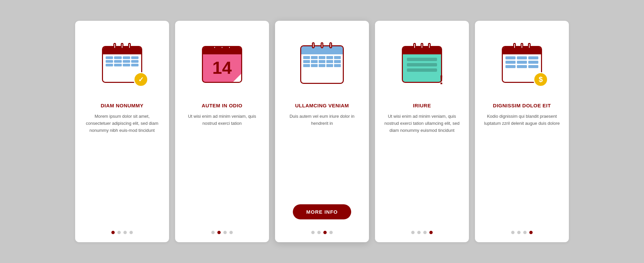  I want to click on card-5: $ DIGNISSIM DOLOE EIT Kodio dignissim qu…, so click(522, 132).